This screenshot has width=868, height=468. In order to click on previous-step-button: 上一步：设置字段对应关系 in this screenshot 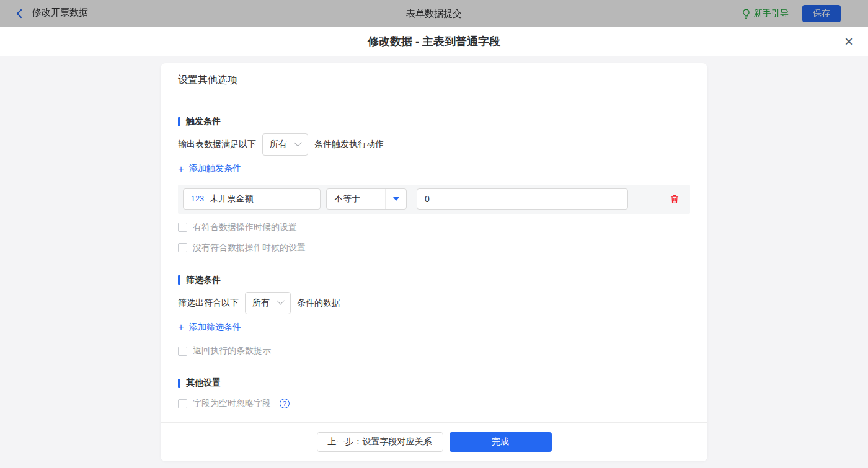, I will do `click(380, 442)`.